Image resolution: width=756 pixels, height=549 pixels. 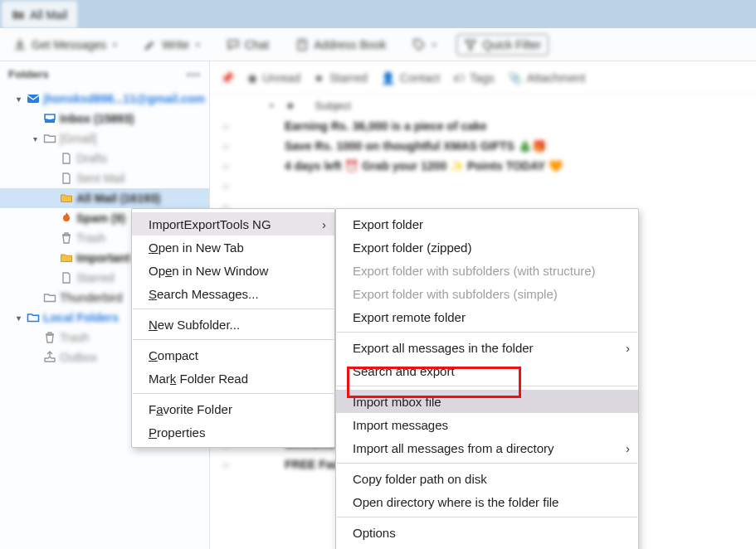 What do you see at coordinates (118, 198) in the screenshot?
I see `tree-item-label: All Mail (16193)` at bounding box center [118, 198].